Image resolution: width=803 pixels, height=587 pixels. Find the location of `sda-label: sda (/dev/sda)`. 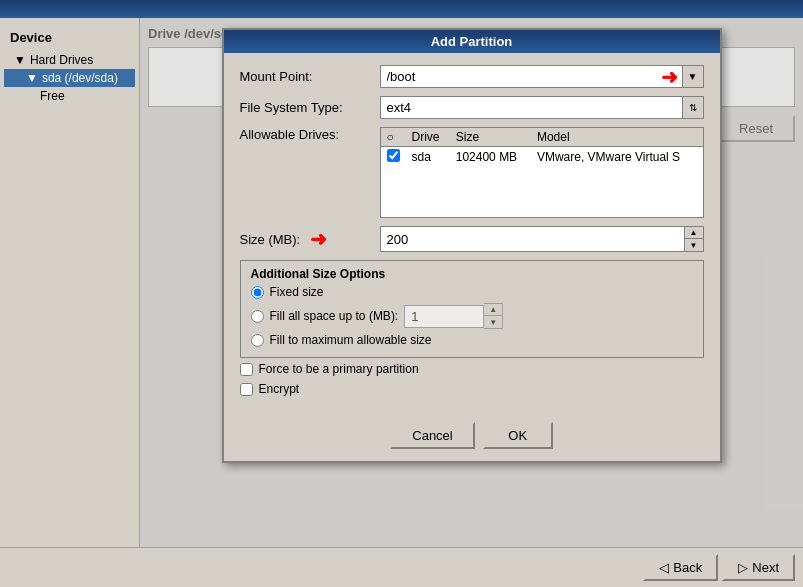

sda-label: sda (/dev/sda) is located at coordinates (80, 78).